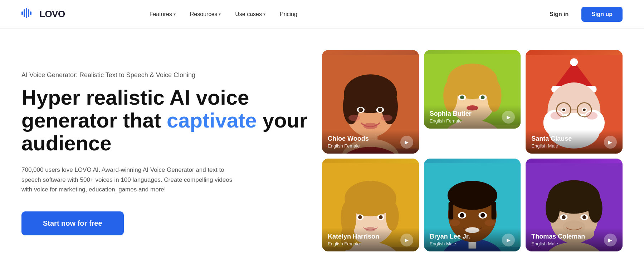  I want to click on card-info-katelyn: Katelyn Harrison English Female, so click(353, 240).